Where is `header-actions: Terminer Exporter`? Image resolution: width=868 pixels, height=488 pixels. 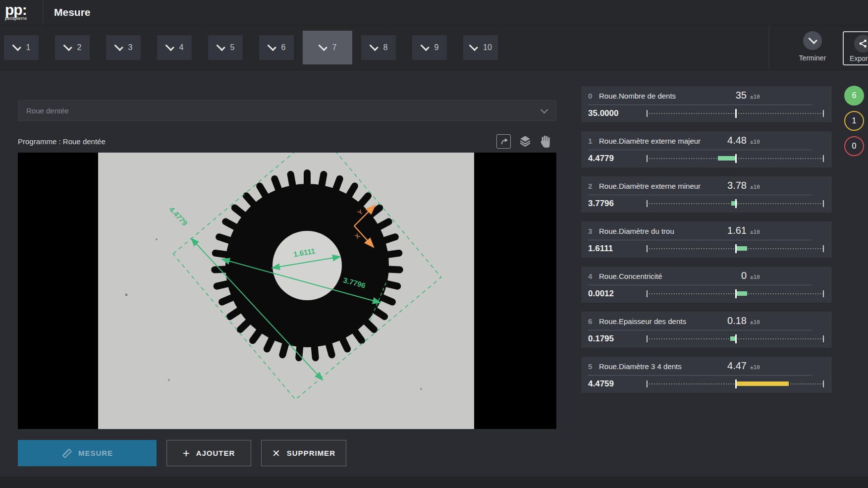
header-actions: Terminer Exporter is located at coordinates (818, 48).